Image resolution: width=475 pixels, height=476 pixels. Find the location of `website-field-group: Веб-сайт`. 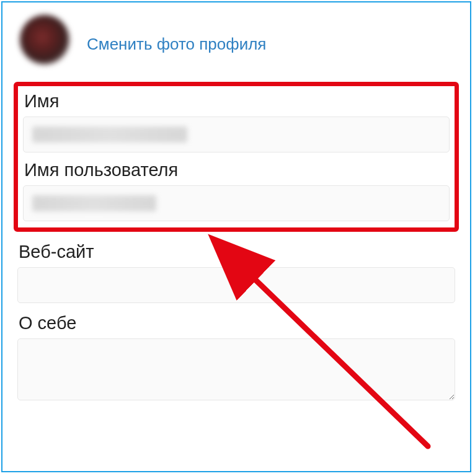

website-field-group: Веб-сайт is located at coordinates (236, 273).